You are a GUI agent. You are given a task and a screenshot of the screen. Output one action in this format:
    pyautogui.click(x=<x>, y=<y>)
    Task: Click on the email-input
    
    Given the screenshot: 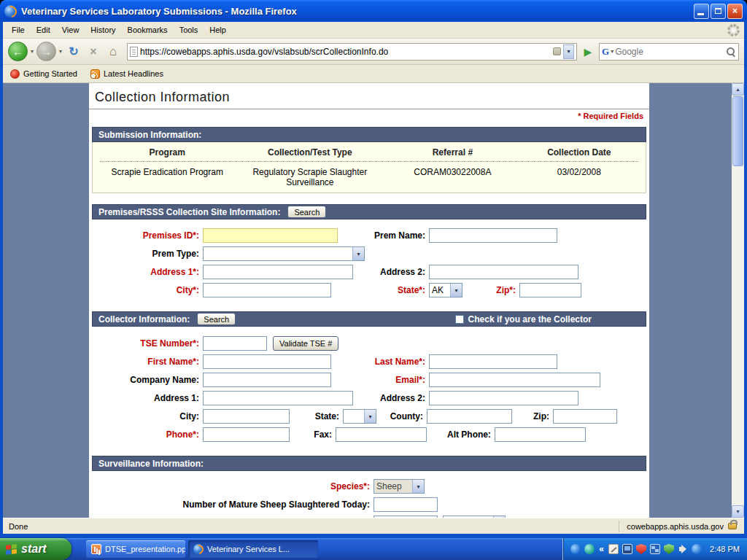 What is the action you would take?
    pyautogui.click(x=515, y=380)
    